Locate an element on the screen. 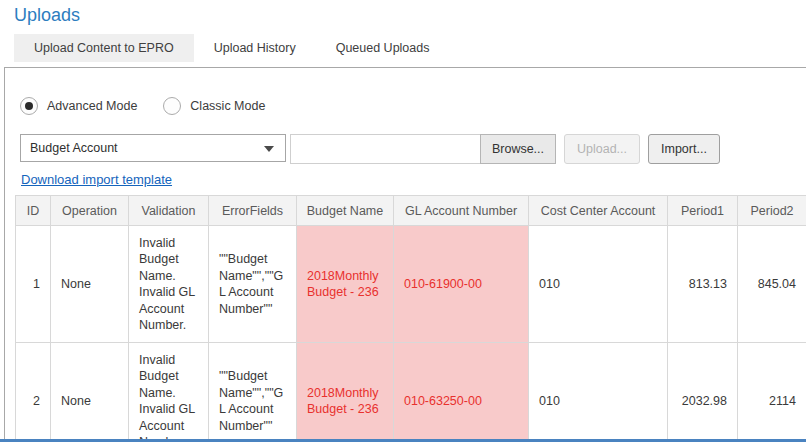 This screenshot has height=442, width=806. upload-button: Upload... is located at coordinates (602, 149).